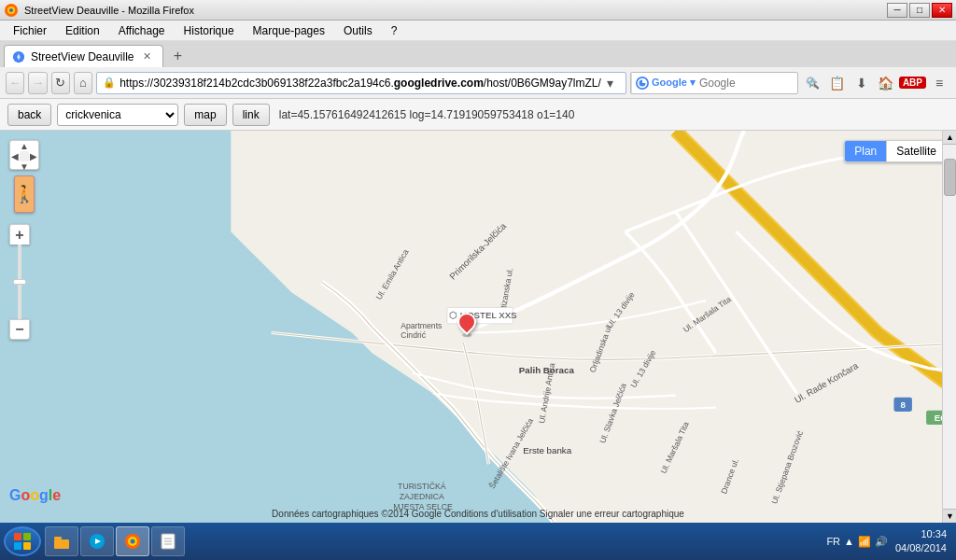 The width and height of the screenshot is (956, 560). I want to click on pan-ne, so click(34, 146).